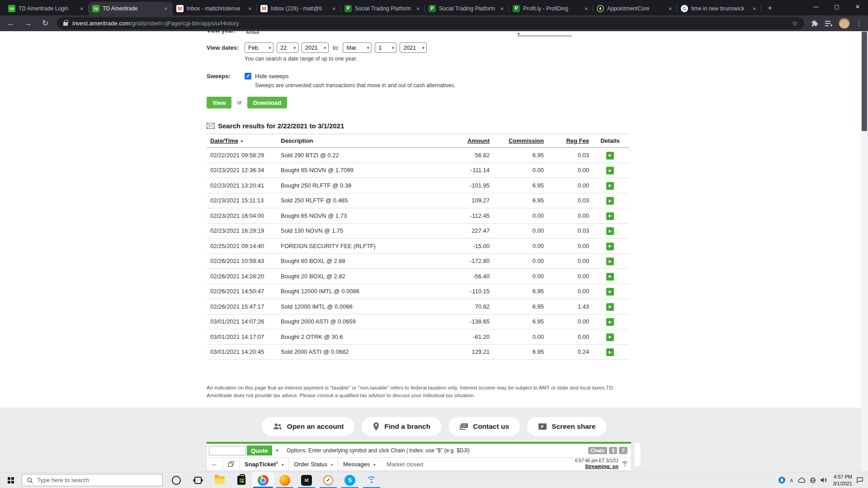 The height and width of the screenshot is (488, 868). Describe the element at coordinates (219, 103) in the screenshot. I see `view-button: View` at that location.